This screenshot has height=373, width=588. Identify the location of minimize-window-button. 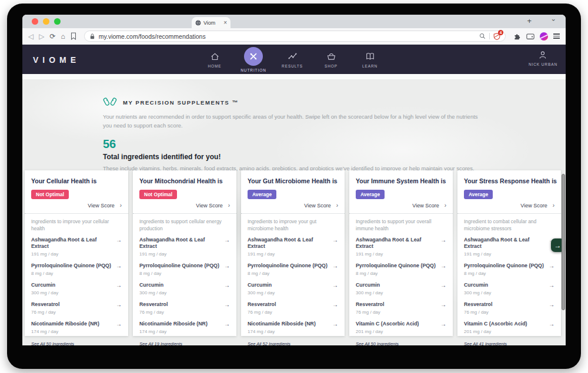
(46, 21).